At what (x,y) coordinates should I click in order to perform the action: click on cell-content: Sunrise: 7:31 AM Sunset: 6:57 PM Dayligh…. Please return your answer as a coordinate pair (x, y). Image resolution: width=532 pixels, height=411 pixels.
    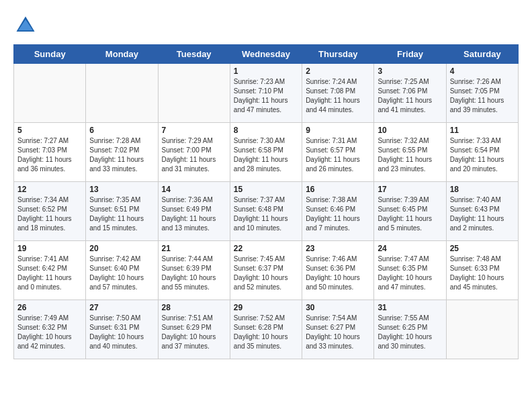
    Looking at the image, I should click on (338, 155).